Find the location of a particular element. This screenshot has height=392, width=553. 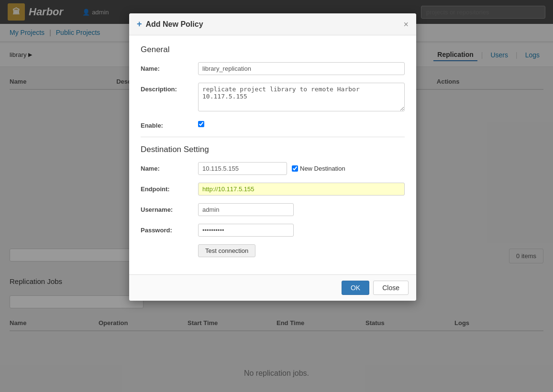

enable-form-group: Enable: is located at coordinates (273, 124).